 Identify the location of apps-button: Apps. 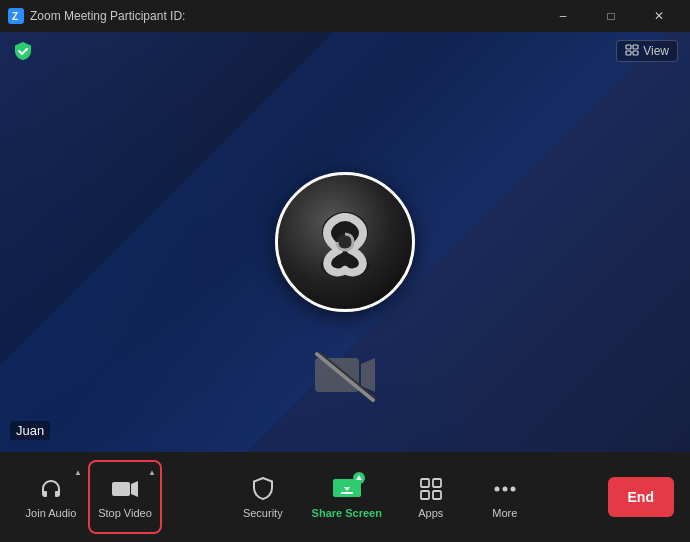
(431, 497).